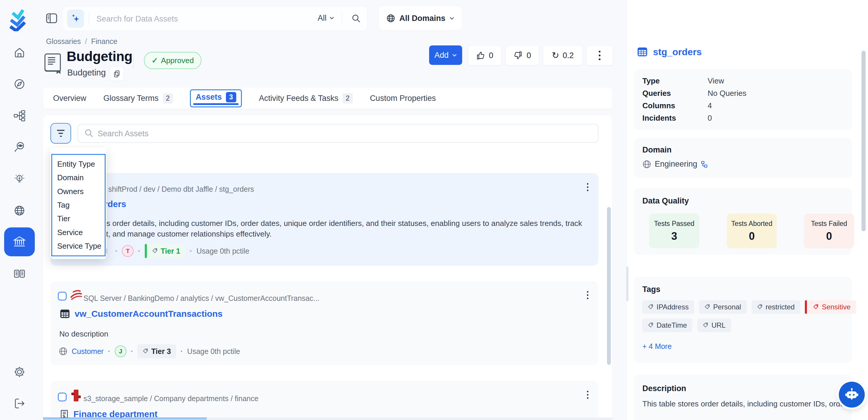 The width and height of the screenshot is (868, 420). Describe the element at coordinates (89, 133) in the screenshot. I see `search-icon` at that location.